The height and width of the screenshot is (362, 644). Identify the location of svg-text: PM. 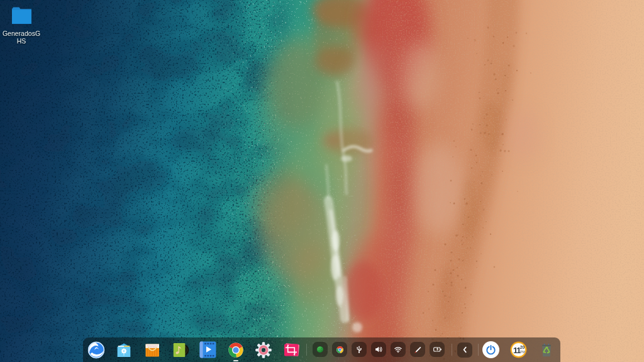
(523, 352).